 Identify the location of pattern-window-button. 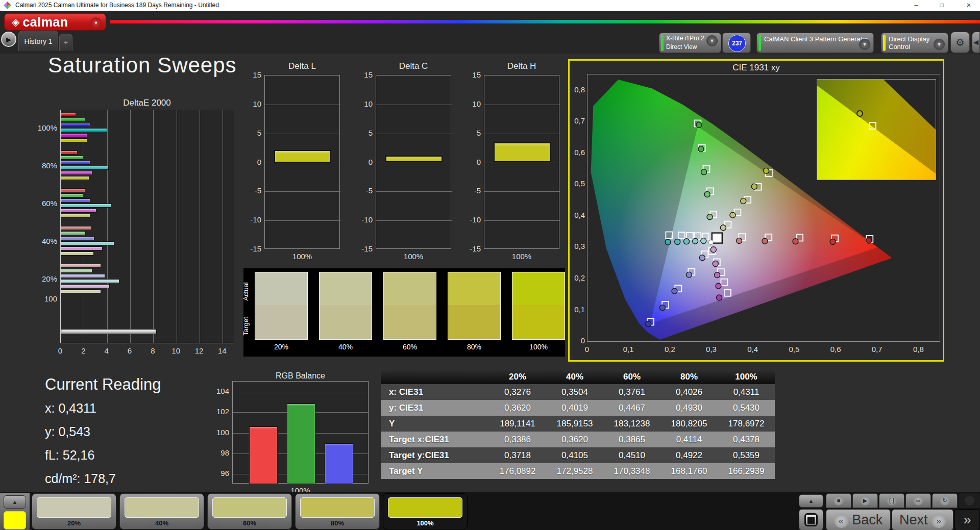
(811, 519).